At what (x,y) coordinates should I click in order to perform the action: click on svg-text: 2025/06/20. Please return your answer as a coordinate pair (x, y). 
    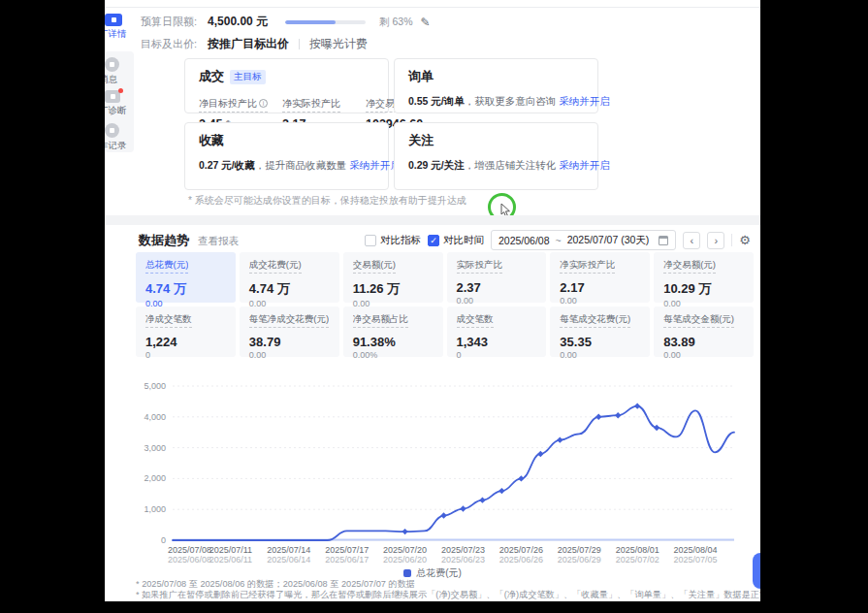
    Looking at the image, I should click on (405, 559).